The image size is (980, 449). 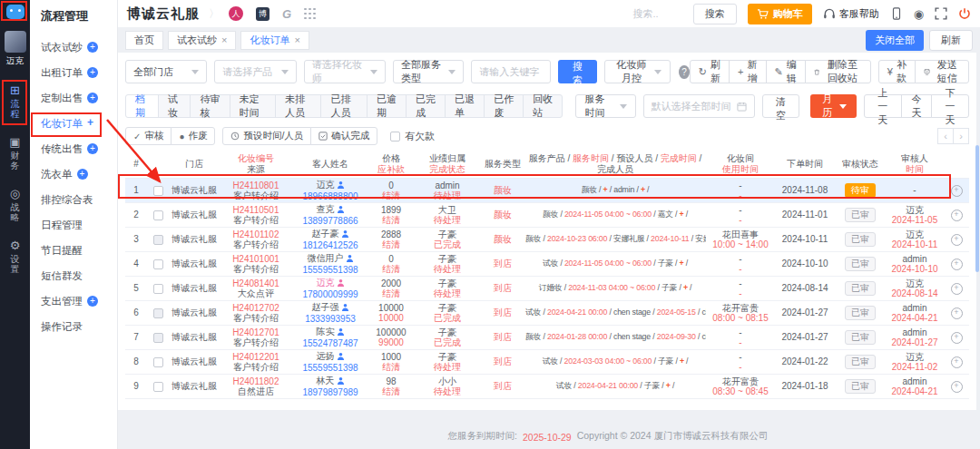 What do you see at coordinates (428, 72) in the screenshot?
I see `service-type-select: 全部服务类型` at bounding box center [428, 72].